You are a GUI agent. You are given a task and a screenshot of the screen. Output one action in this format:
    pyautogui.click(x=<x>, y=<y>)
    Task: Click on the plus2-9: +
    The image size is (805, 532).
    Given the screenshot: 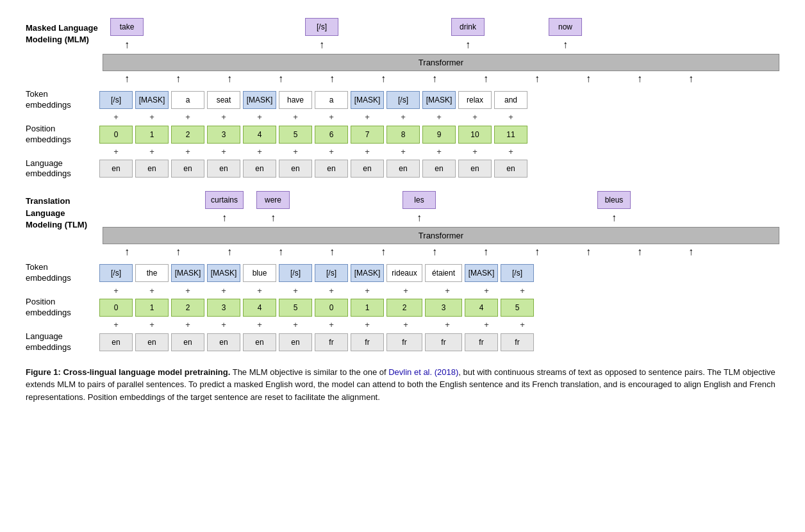 What is the action you would take?
    pyautogui.click(x=439, y=152)
    